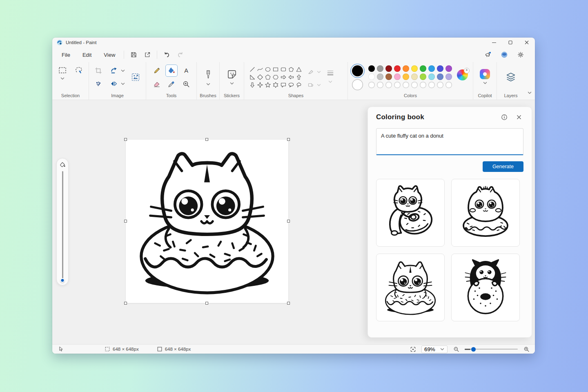  I want to click on shape-outline-button, so click(311, 72).